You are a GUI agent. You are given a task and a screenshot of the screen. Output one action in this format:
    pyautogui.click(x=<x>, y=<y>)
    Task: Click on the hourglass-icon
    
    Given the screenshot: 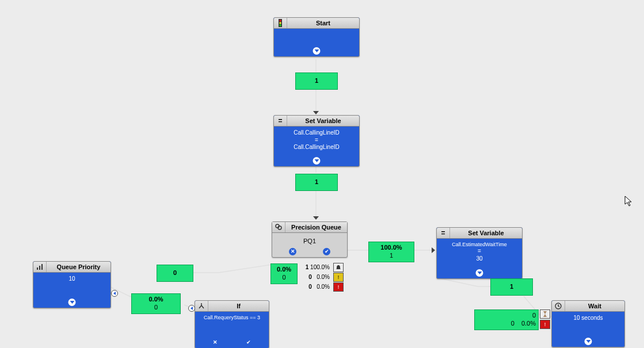 What is the action you would take?
    pyautogui.click(x=545, y=314)
    